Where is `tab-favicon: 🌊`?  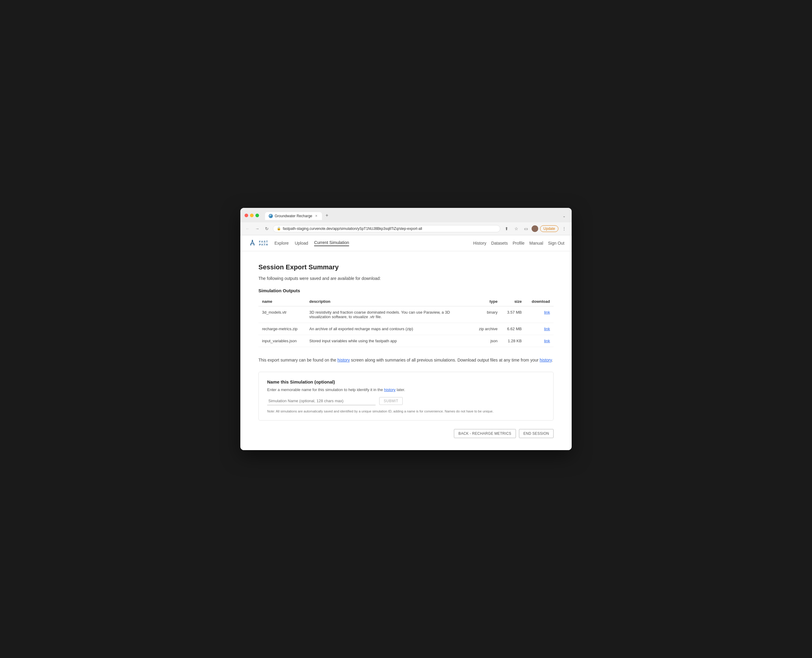 tab-favicon: 🌊 is located at coordinates (271, 216).